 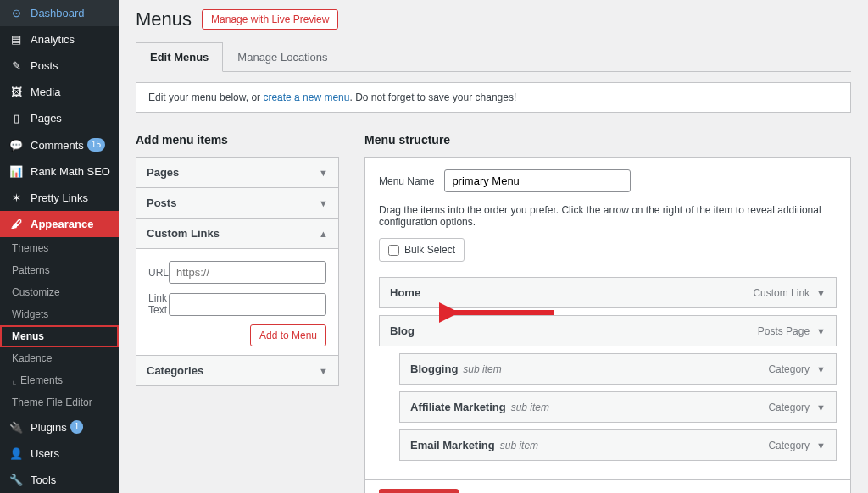 I want to click on sidebar-label: Comments, so click(x=58, y=146).